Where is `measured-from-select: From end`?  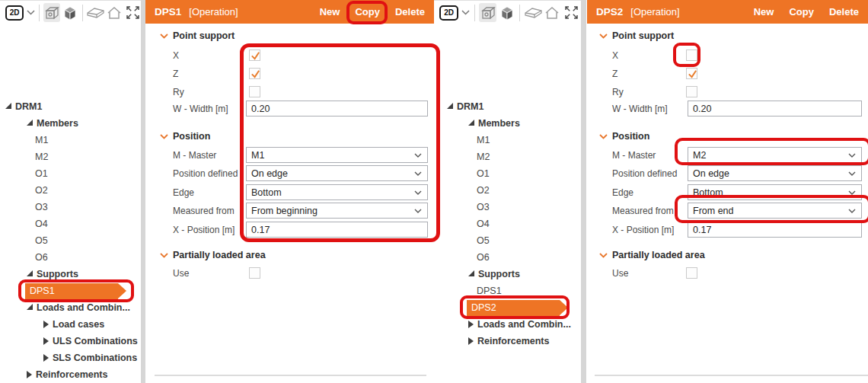
measured-from-select: From end is located at coordinates (775, 210).